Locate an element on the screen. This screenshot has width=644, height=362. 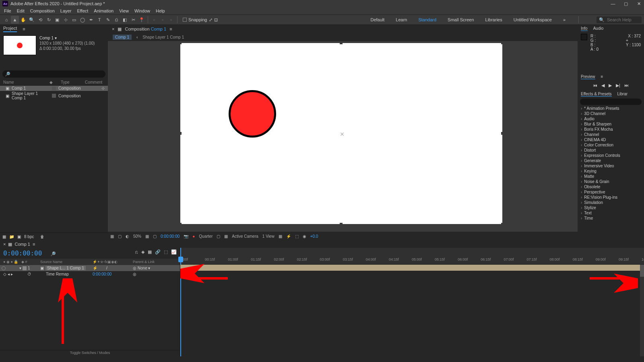
effect-category: 3D Channel is located at coordinates (611, 113).